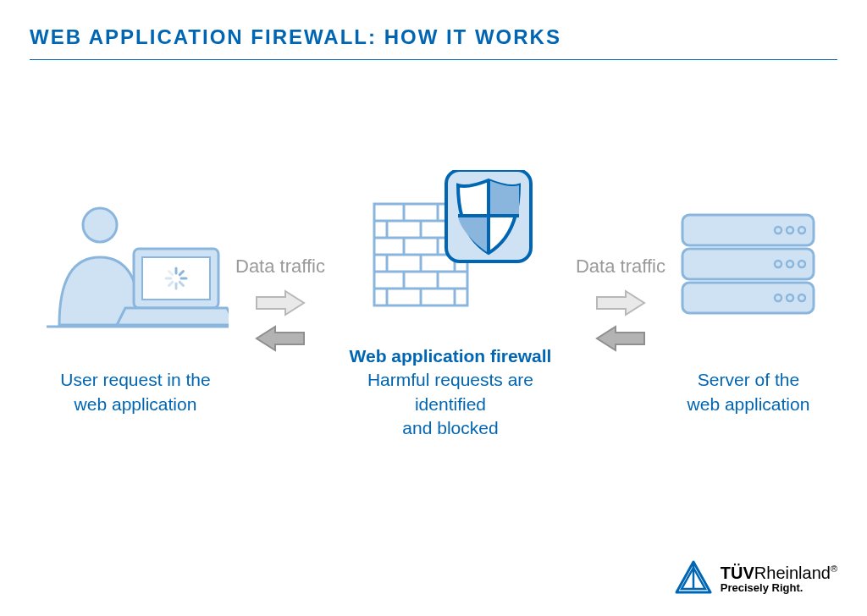 This screenshot has height=616, width=867. What do you see at coordinates (748, 393) in the screenshot?
I see `server-caption: Server of the web application` at bounding box center [748, 393].